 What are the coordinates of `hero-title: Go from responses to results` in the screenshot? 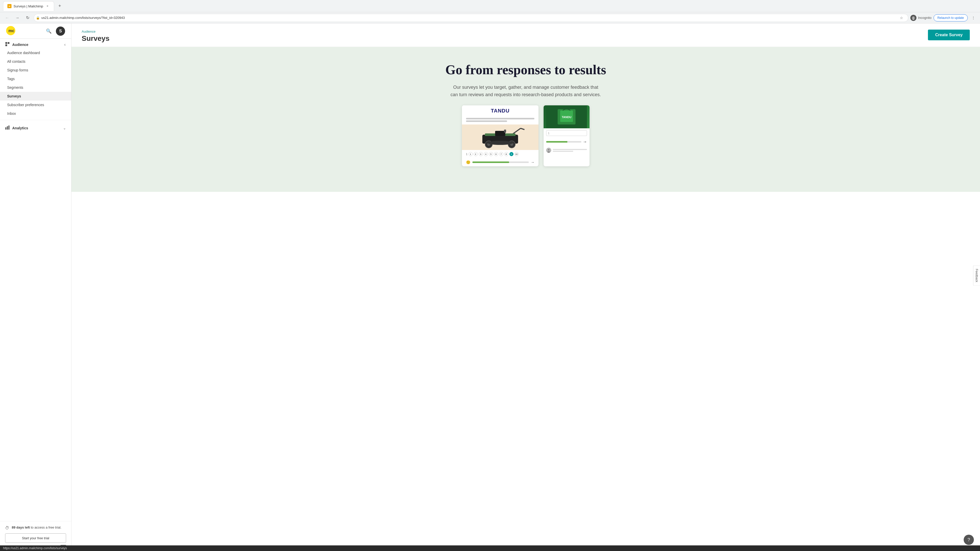 It's located at (526, 70).